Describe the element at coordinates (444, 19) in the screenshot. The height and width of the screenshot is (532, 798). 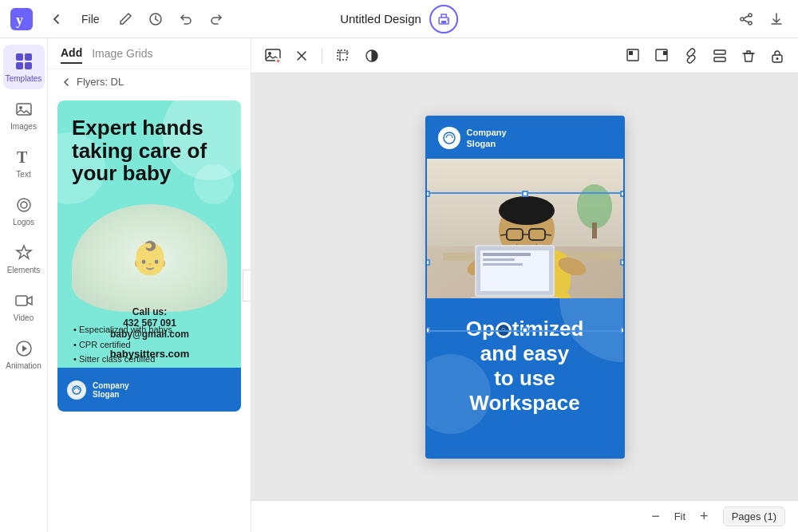
I see `print-button` at that location.